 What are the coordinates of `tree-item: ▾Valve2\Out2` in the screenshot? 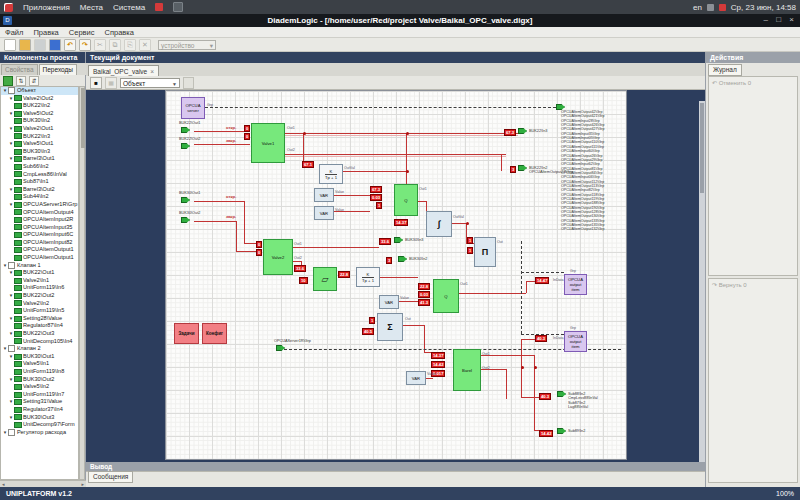 It's located at (40, 99).